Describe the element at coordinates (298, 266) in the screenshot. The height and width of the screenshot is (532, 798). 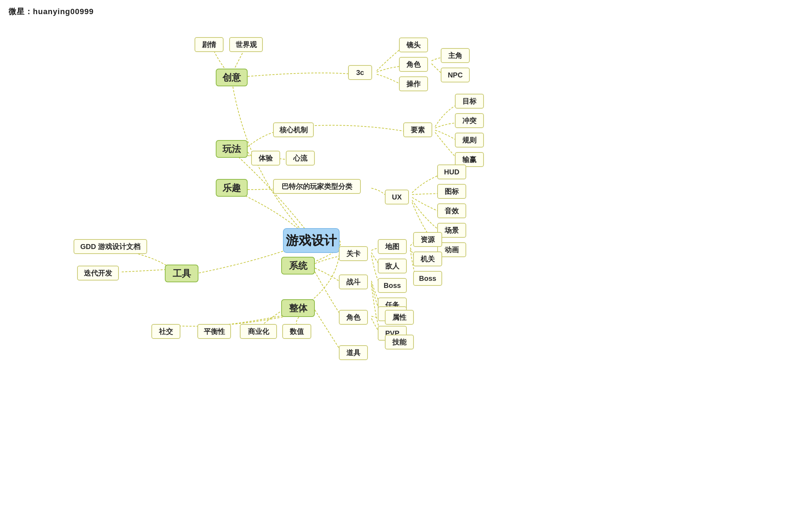
I see `node-xitong: 系统` at that location.